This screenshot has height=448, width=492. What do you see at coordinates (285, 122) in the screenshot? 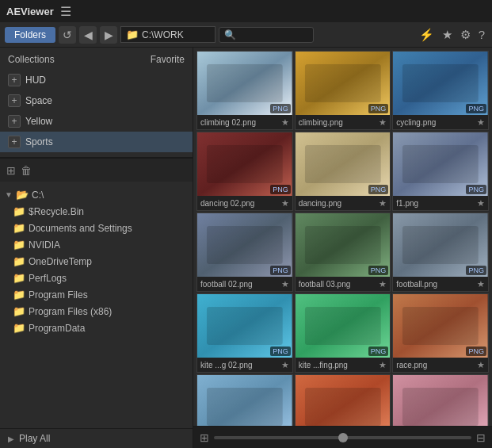
I see `thumb-star-0: ★` at bounding box center [285, 122].